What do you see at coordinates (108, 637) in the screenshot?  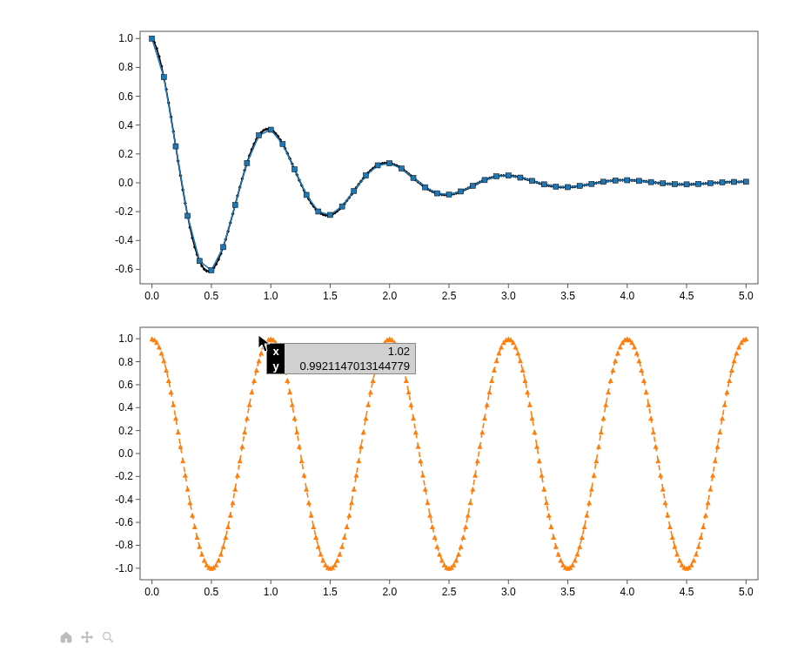 I see `zoom-button` at bounding box center [108, 637].